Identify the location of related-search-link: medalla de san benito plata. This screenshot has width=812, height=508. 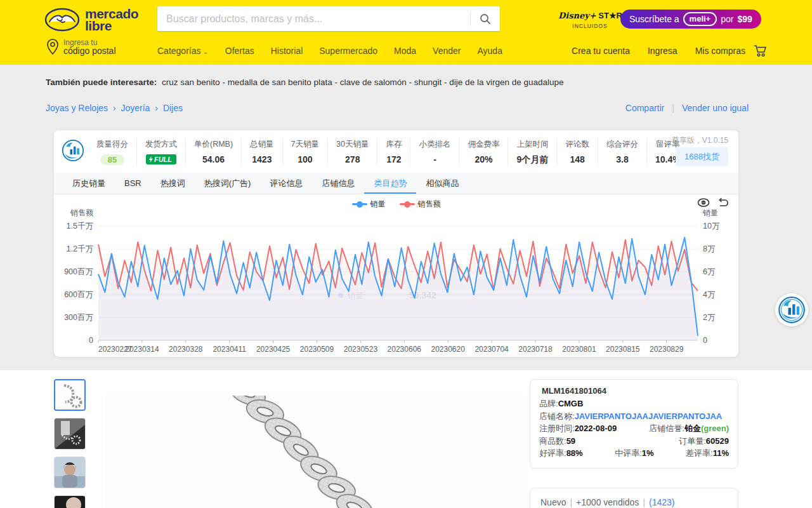
(284, 83).